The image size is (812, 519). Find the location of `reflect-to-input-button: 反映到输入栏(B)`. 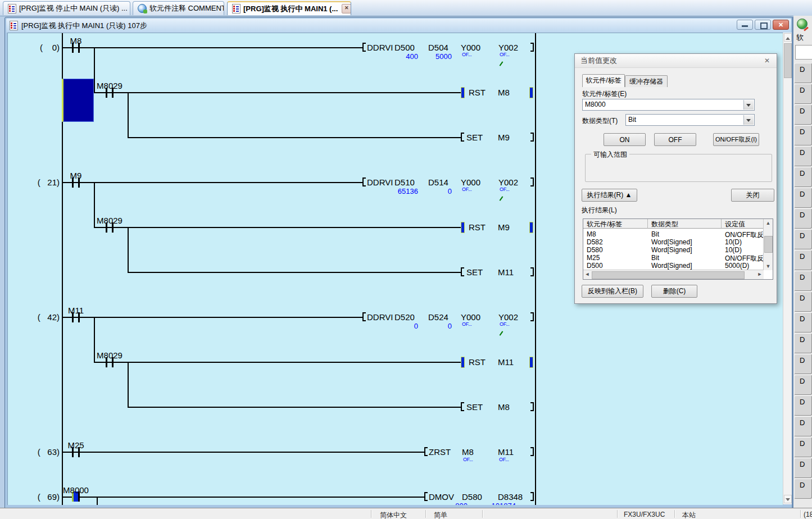

reflect-to-input-button: 反映到输入栏(B) is located at coordinates (613, 291).